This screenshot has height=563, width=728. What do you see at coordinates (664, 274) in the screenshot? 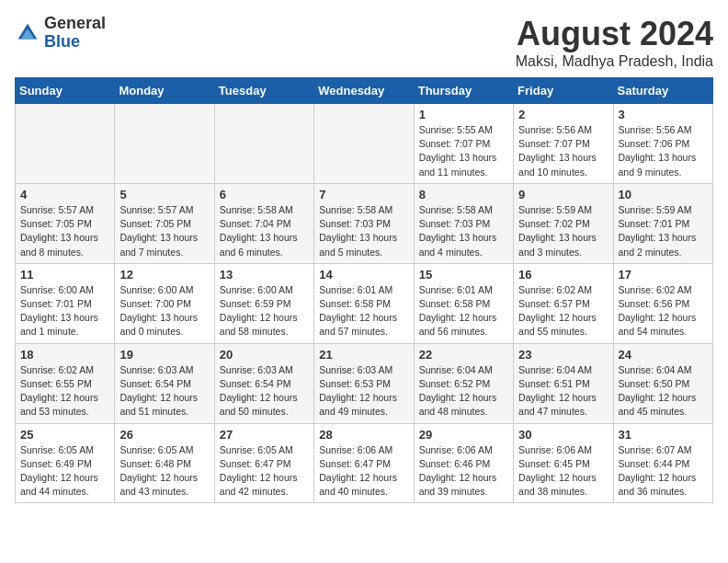
I see `day-number: 17` at bounding box center [664, 274].